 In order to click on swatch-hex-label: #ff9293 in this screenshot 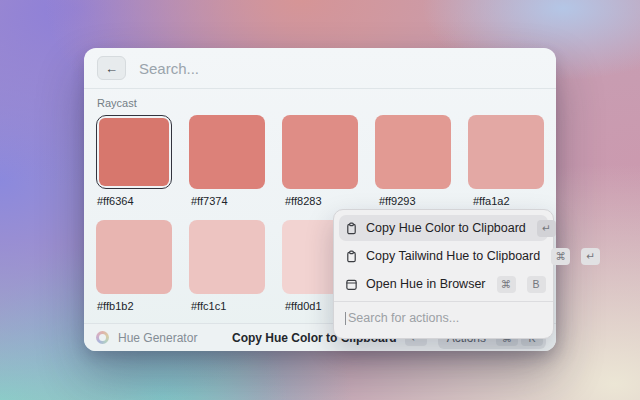, I will do `click(416, 201)`.